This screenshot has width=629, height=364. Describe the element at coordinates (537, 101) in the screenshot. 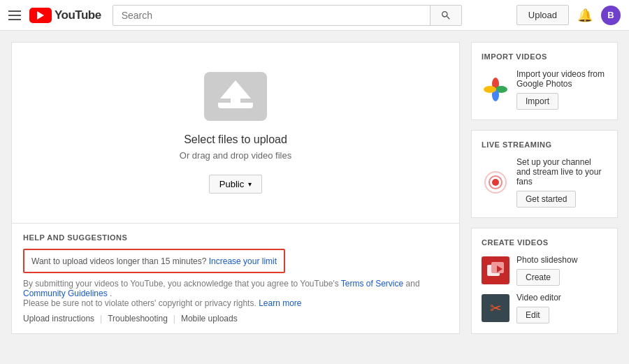

I see `import-button: Import` at that location.